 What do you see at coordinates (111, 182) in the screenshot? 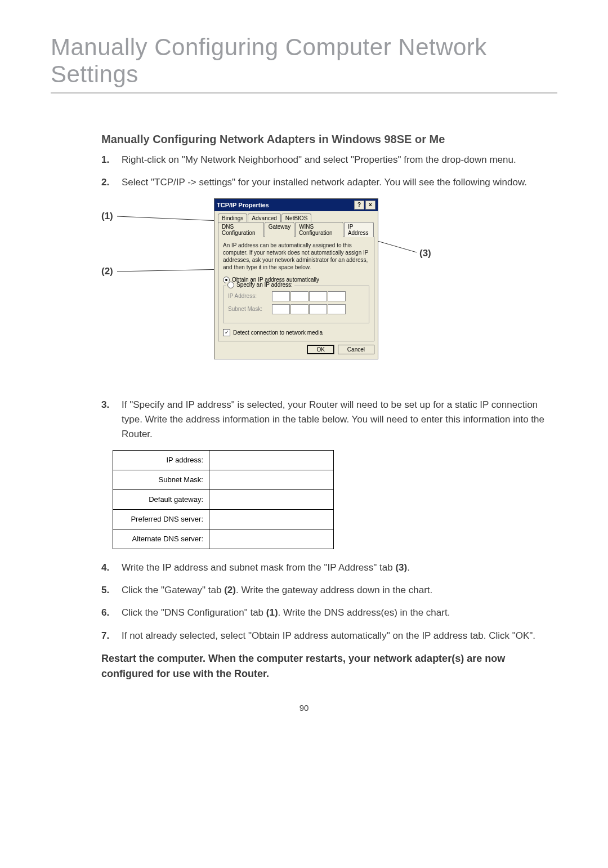
I see `step-number: 2.` at bounding box center [111, 182].